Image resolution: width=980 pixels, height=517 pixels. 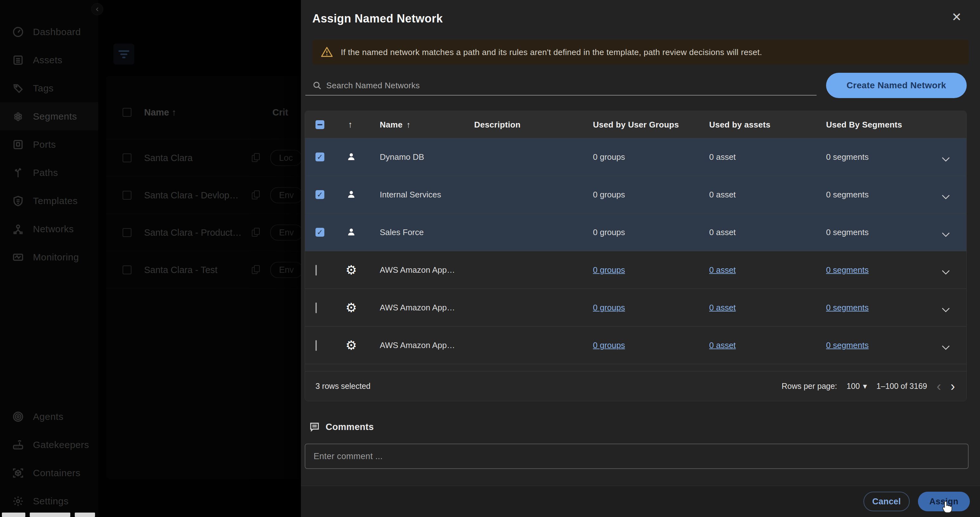 I want to click on pagination-range: 1–100 of 3169, so click(x=902, y=386).